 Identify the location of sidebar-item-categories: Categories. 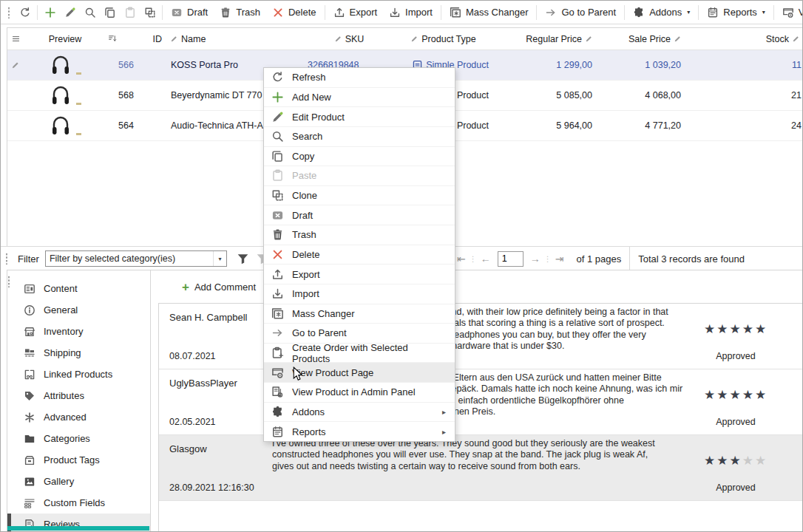
(78, 439).